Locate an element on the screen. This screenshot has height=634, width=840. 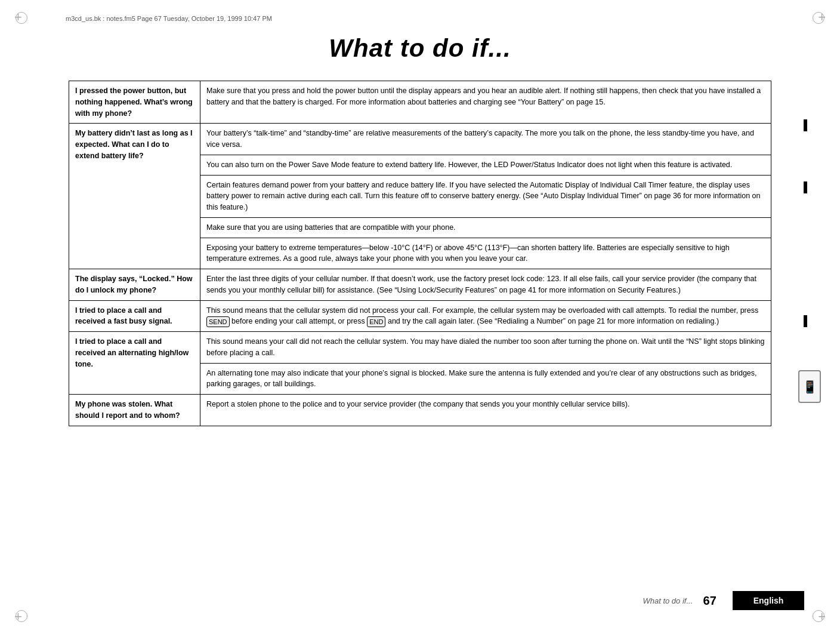
phone-icon-area: 📱 is located at coordinates (810, 388).